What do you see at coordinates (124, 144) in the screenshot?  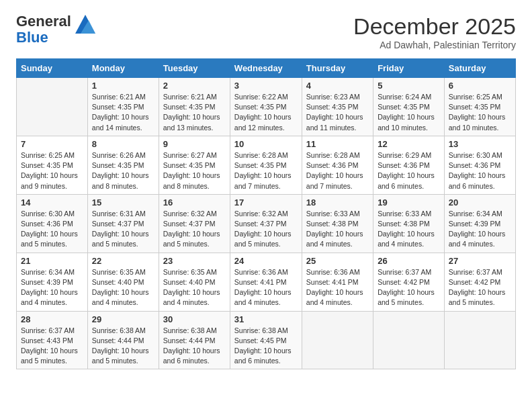 I see `day-number: 8` at bounding box center [124, 144].